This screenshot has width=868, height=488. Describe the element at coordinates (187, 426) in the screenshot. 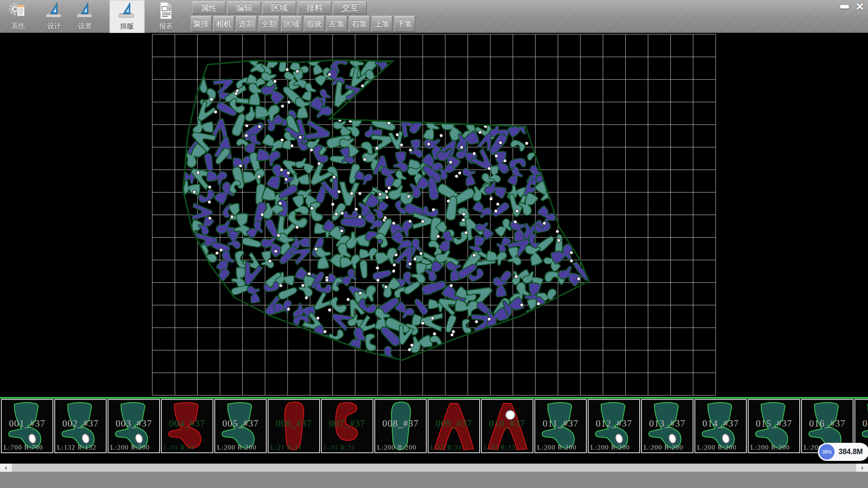

I see `piece-thumbnail: 004_#37L:31 R:31` at that location.